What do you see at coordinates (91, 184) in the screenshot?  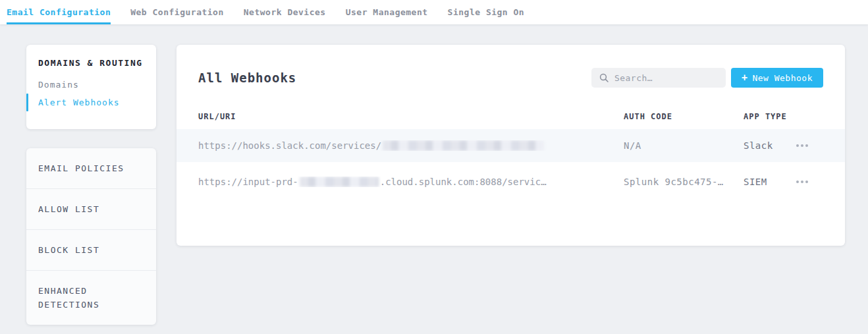 I see `sidebar: DOMAINS & ROUTING Domains Alert Webhooks…` at bounding box center [91, 184].